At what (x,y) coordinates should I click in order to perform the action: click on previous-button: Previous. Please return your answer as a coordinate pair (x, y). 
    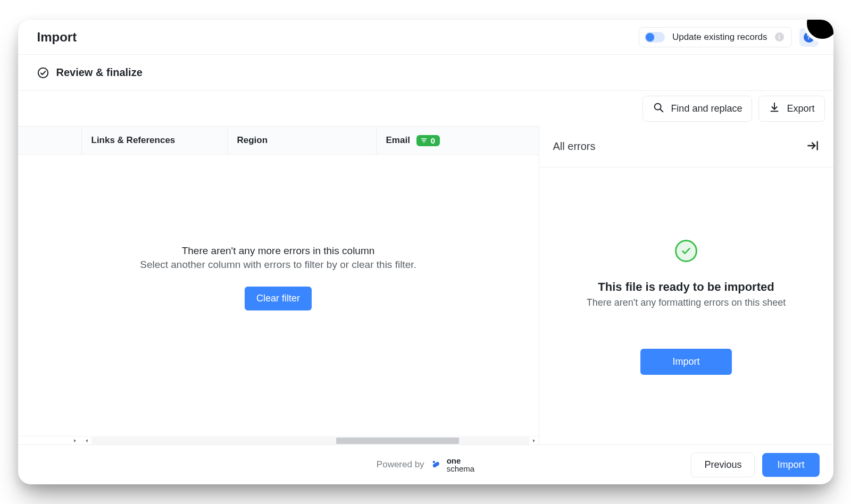
    Looking at the image, I should click on (723, 465).